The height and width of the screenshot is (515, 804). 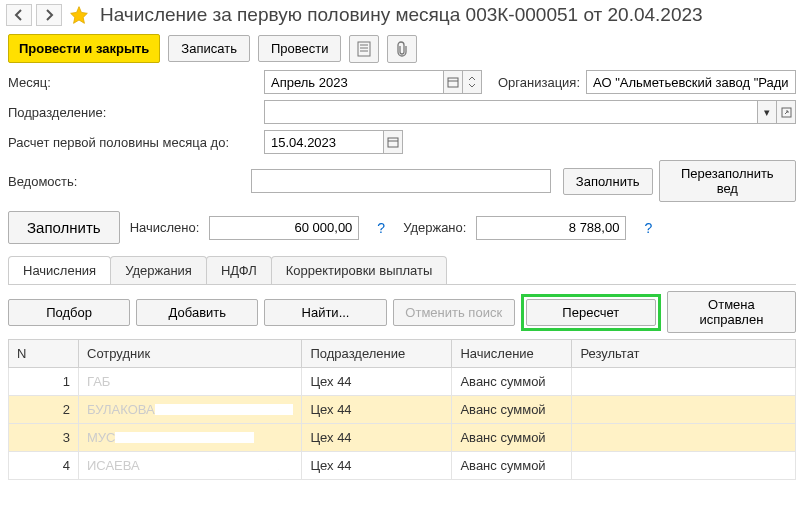 I want to click on tab-withholdings: Удержания, so click(x=158, y=270).